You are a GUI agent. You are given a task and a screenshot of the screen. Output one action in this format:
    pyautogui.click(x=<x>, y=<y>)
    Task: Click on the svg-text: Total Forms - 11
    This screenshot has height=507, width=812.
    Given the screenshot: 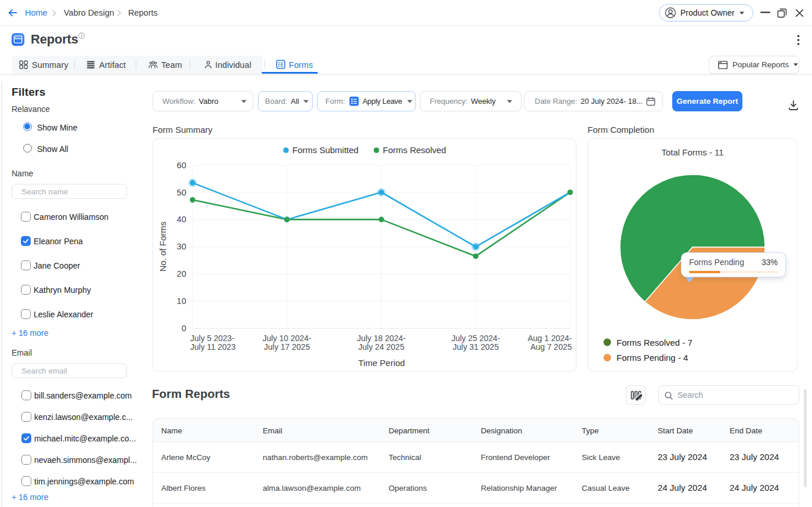 What is the action you would take?
    pyautogui.click(x=693, y=152)
    